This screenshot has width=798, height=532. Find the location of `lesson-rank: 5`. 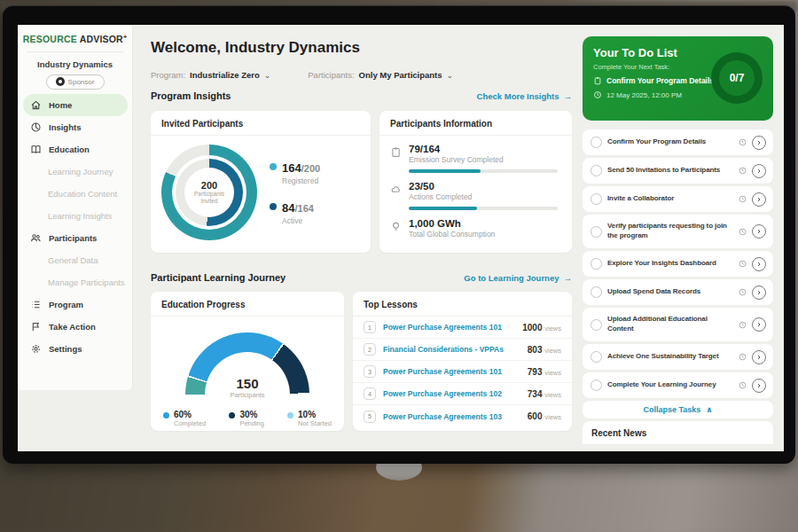

lesson-rank: 5 is located at coordinates (370, 417).